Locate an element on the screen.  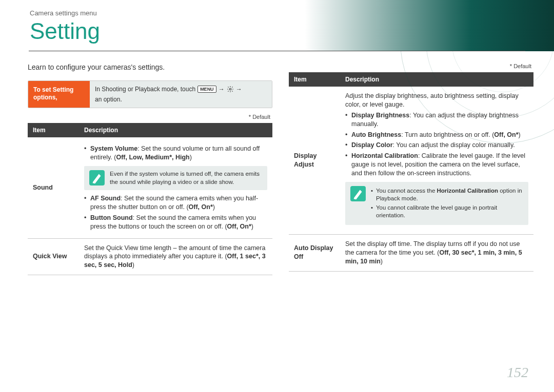
list-item: System Volume: Set the sound volume or t… is located at coordinates (175, 153).